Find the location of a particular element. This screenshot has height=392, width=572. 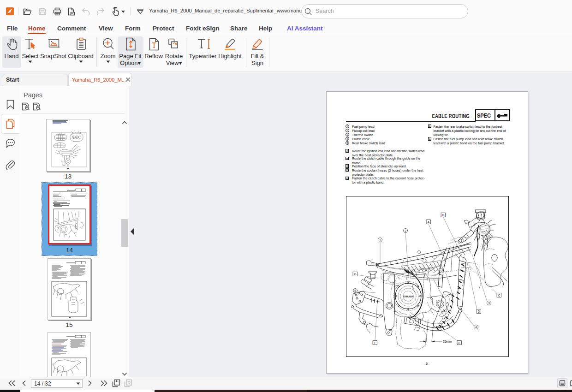

svg-text: 3 is located at coordinates (489, 303).